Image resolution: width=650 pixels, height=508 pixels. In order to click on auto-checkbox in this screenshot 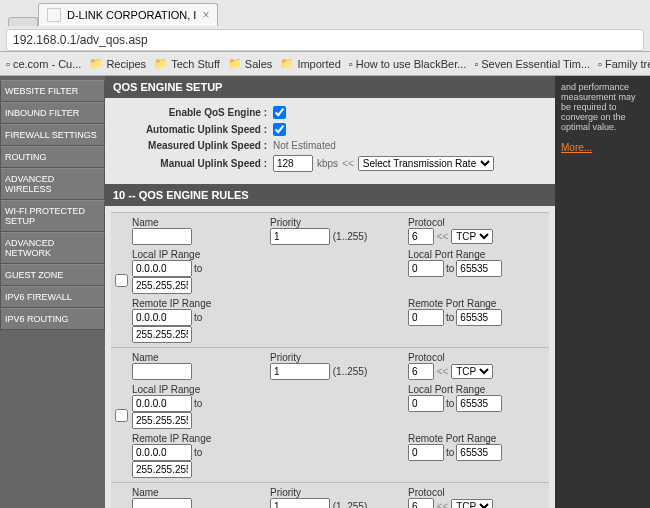, I will do `click(280, 130)`.